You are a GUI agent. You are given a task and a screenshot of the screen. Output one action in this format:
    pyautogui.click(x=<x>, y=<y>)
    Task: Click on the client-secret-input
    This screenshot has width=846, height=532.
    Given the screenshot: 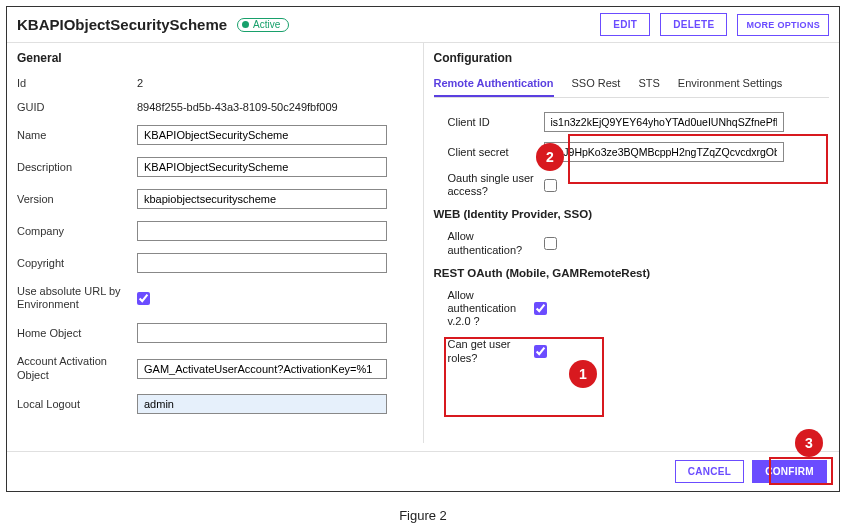 What is the action you would take?
    pyautogui.click(x=664, y=152)
    